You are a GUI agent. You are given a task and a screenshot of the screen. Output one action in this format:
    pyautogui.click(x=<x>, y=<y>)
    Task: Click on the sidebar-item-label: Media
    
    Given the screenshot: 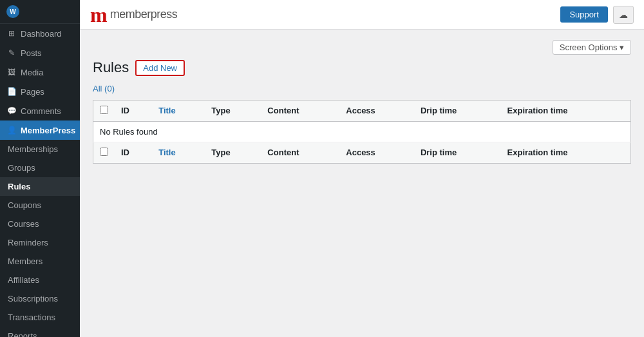 What is the action you would take?
    pyautogui.click(x=32, y=72)
    